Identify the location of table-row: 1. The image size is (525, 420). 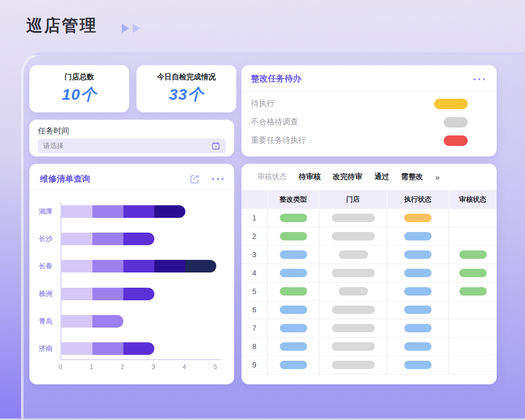
(369, 218).